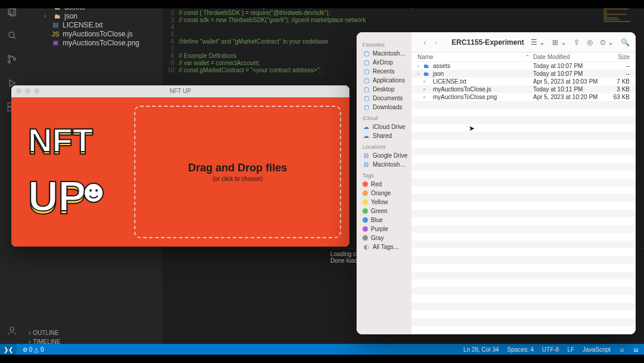 Image resolution: width=644 pixels, height=363 pixels. What do you see at coordinates (386, 45) in the screenshot?
I see `sidebar-section: Favorites` at bounding box center [386, 45].